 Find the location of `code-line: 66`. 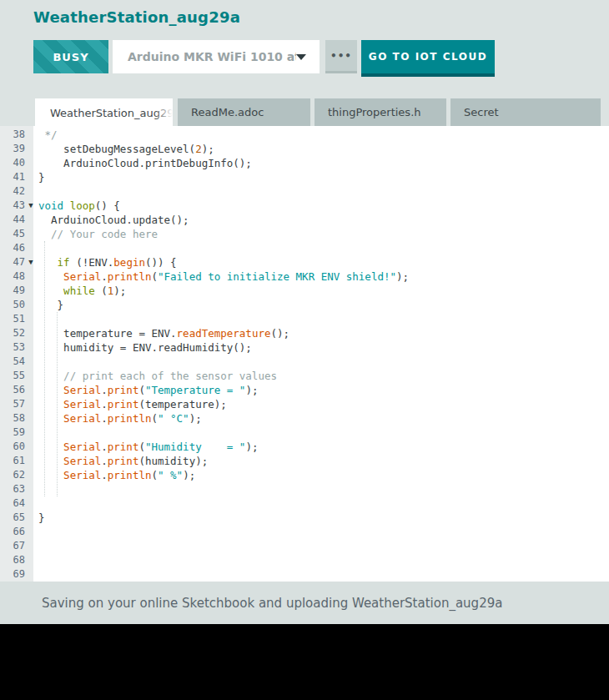

code-line: 66 is located at coordinates (304, 532).